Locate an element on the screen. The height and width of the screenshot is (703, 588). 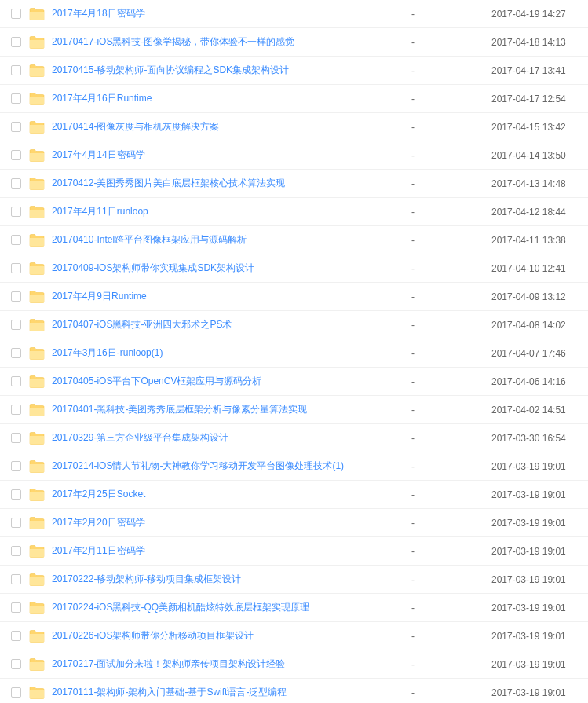
file-name: 20170407-iOS黑科技-亚洲四大邪术之PS术 is located at coordinates (227, 325).